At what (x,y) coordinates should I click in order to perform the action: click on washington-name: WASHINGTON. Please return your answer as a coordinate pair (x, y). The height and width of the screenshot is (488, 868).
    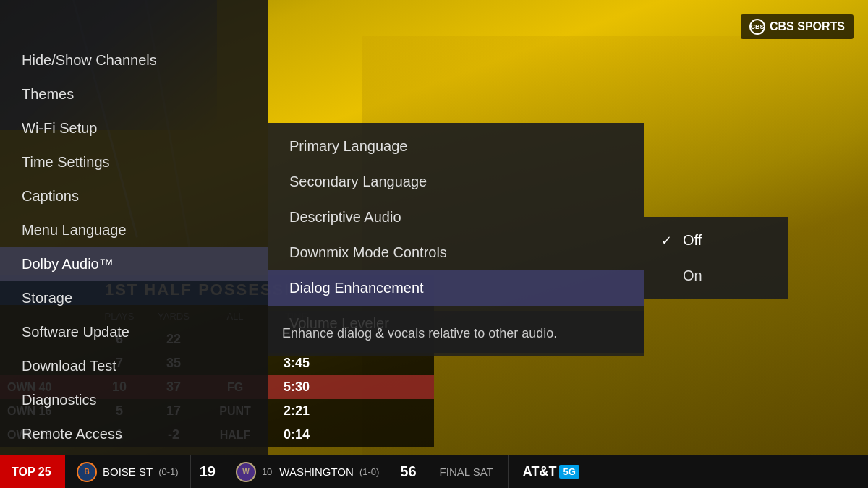
    Looking at the image, I should click on (317, 471).